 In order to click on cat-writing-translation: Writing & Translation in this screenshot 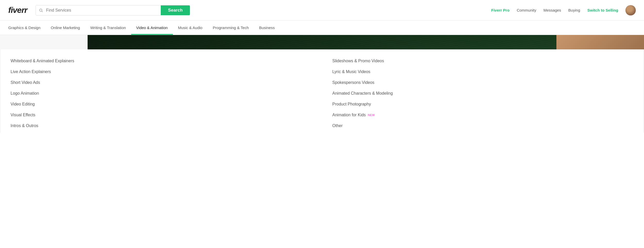, I will do `click(108, 28)`.